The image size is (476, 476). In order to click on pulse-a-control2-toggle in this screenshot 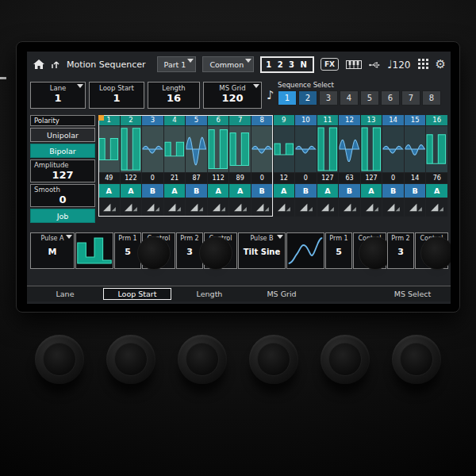, I will do `click(221, 253)`.